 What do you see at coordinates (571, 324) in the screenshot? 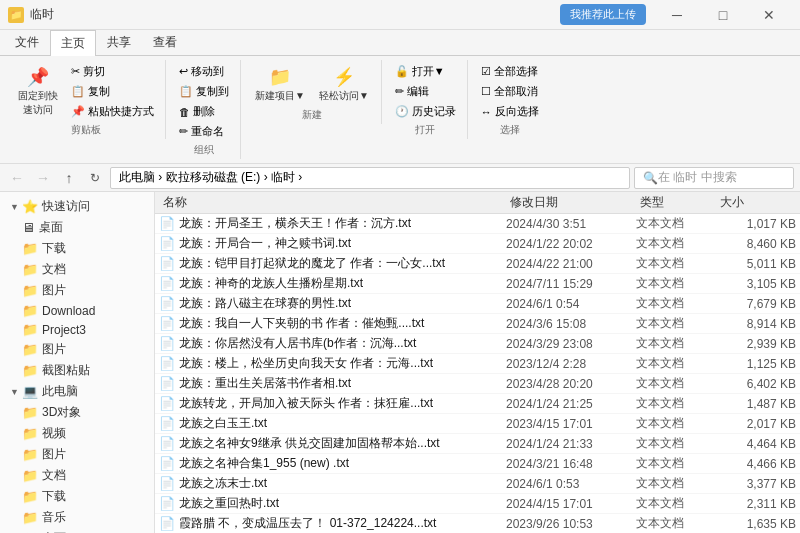
I see `file-date: 2024/3/6 15:08` at bounding box center [571, 324].